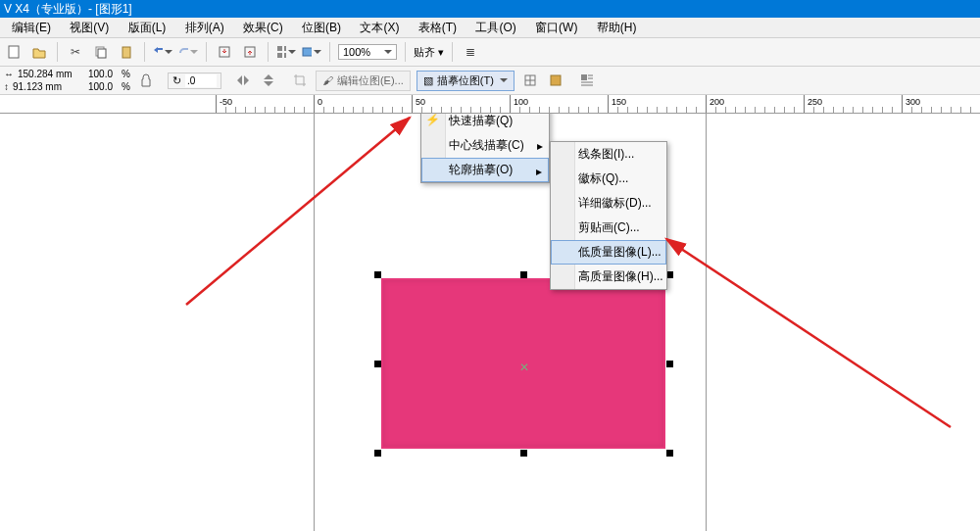  Describe the element at coordinates (379, 27) in the screenshot. I see `menu-text: 文本(X)` at that location.